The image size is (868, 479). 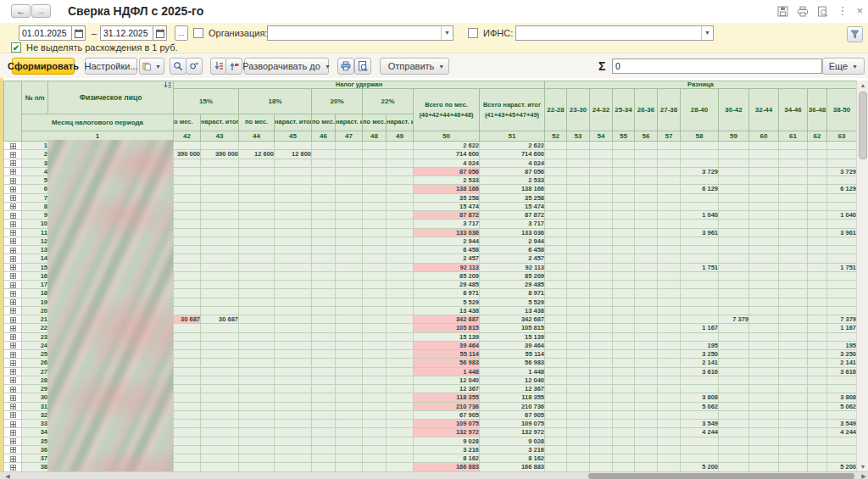 I want to click on save-icon, so click(x=783, y=12).